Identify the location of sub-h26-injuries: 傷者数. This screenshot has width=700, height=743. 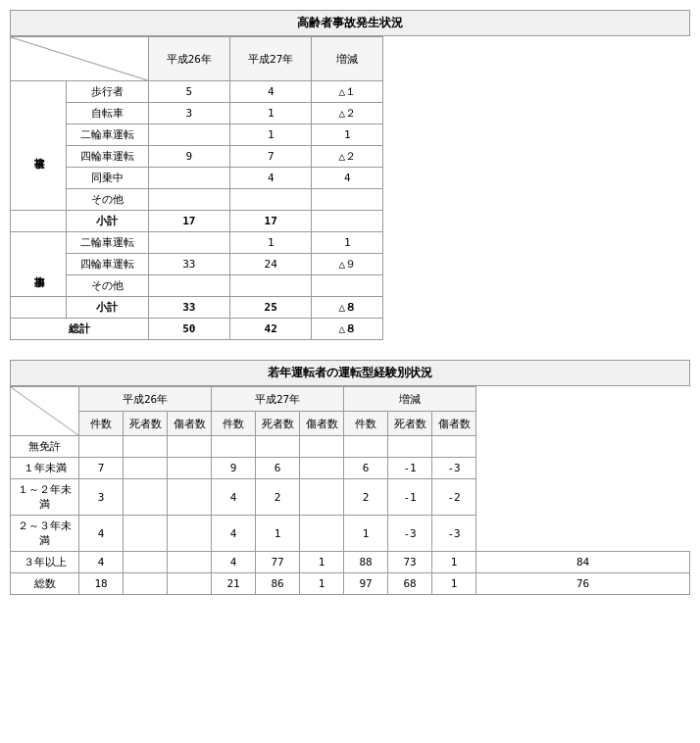
(190, 423).